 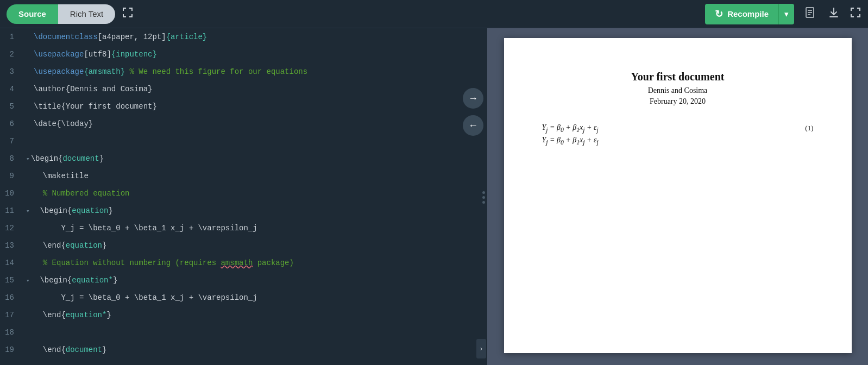 I want to click on latex-command: \usepackage, so click(x=59, y=54).